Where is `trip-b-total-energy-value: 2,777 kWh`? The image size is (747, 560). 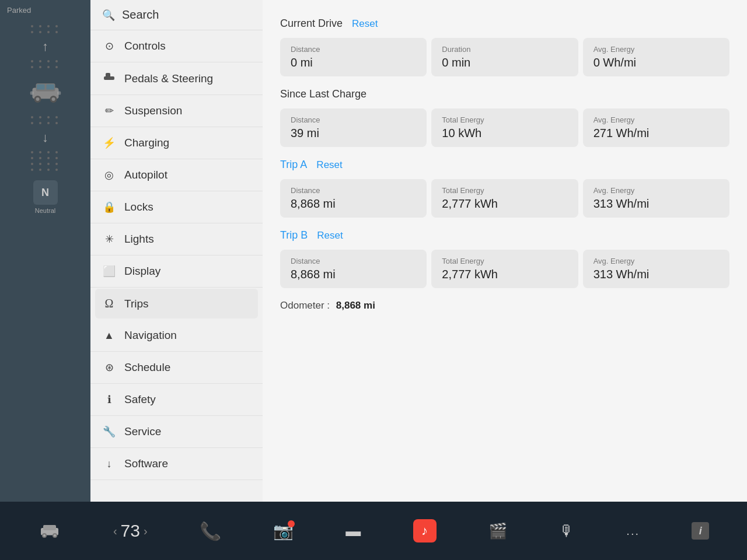
trip-b-total-energy-value: 2,777 kWh is located at coordinates (504, 274).